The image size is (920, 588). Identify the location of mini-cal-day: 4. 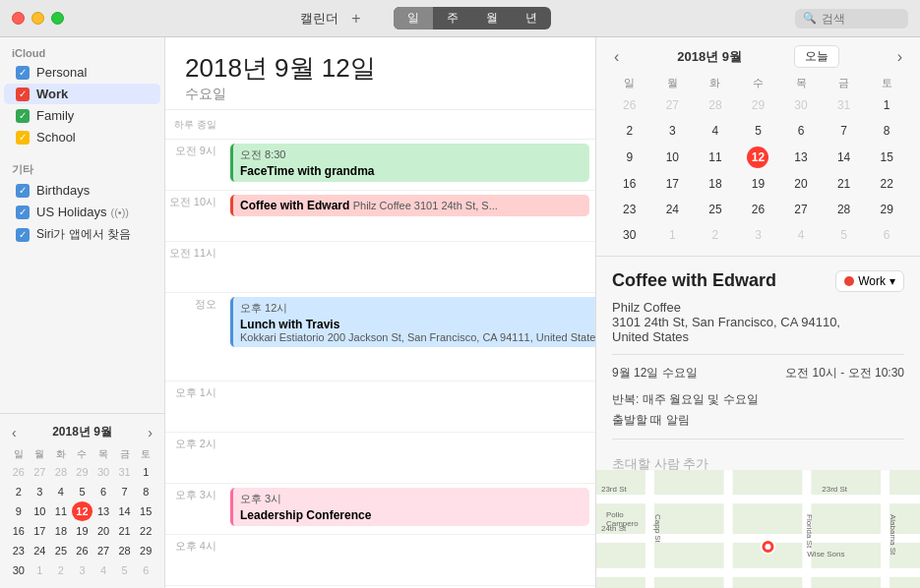
(103, 570).